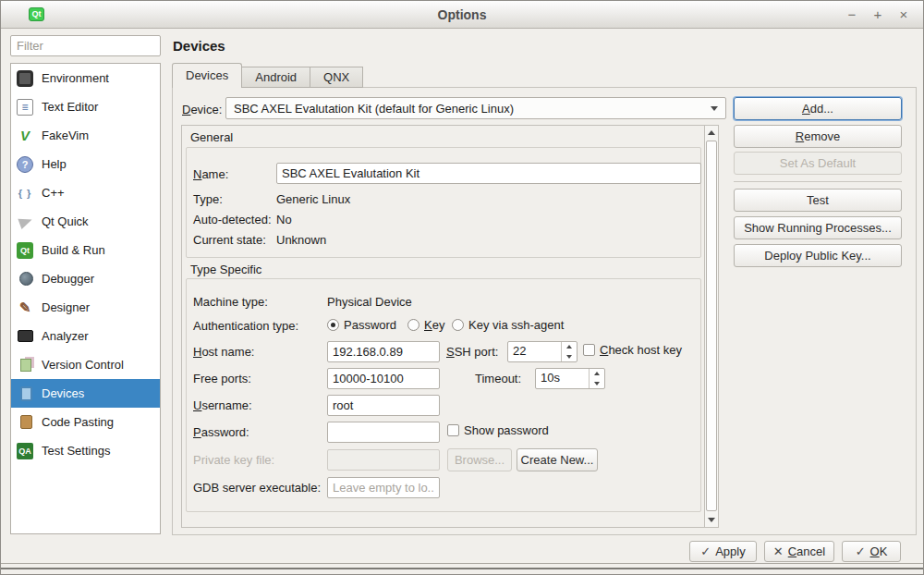 This screenshot has width=924, height=575. Describe the element at coordinates (383, 433) in the screenshot. I see `password-input` at that location.